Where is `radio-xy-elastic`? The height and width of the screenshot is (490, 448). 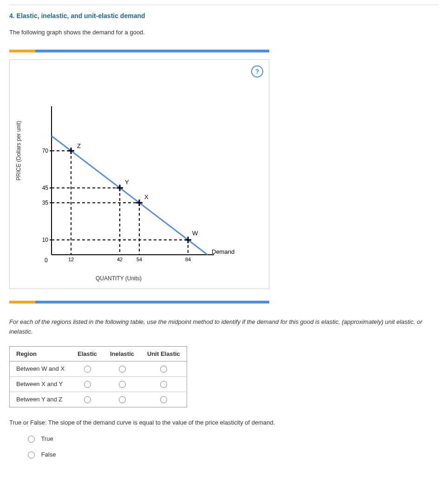
radio-xy-elastic is located at coordinates (87, 384).